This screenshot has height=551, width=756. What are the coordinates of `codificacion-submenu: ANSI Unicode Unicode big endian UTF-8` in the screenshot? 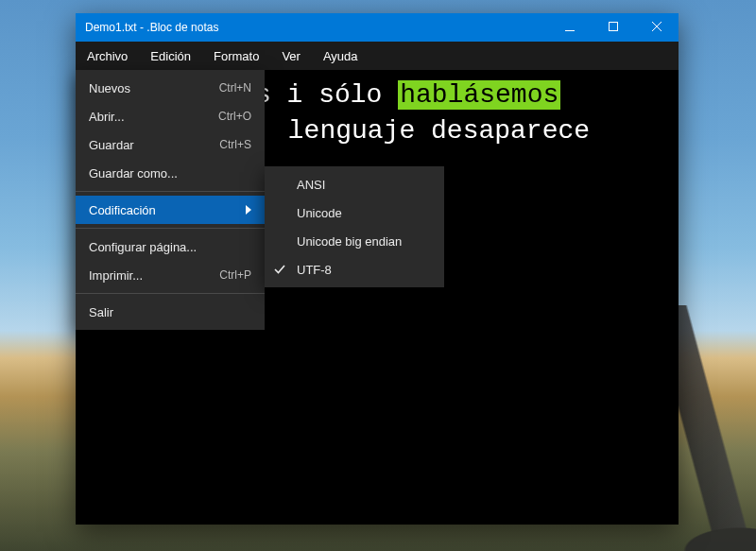 It's located at (354, 227).